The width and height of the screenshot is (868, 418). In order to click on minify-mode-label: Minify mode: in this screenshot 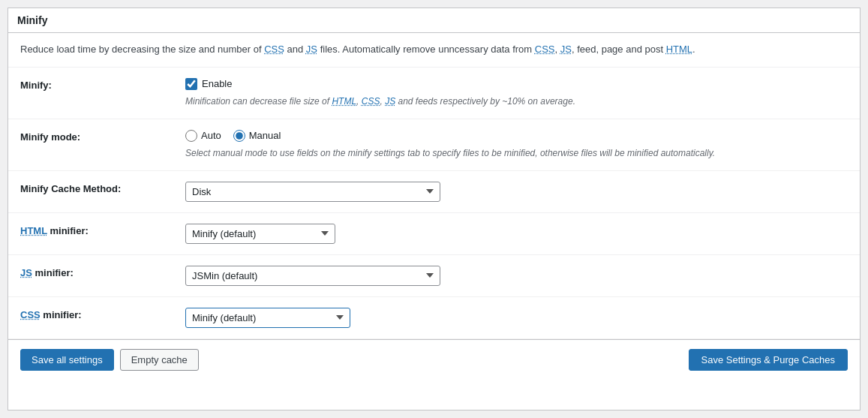, I will do `click(103, 137)`.